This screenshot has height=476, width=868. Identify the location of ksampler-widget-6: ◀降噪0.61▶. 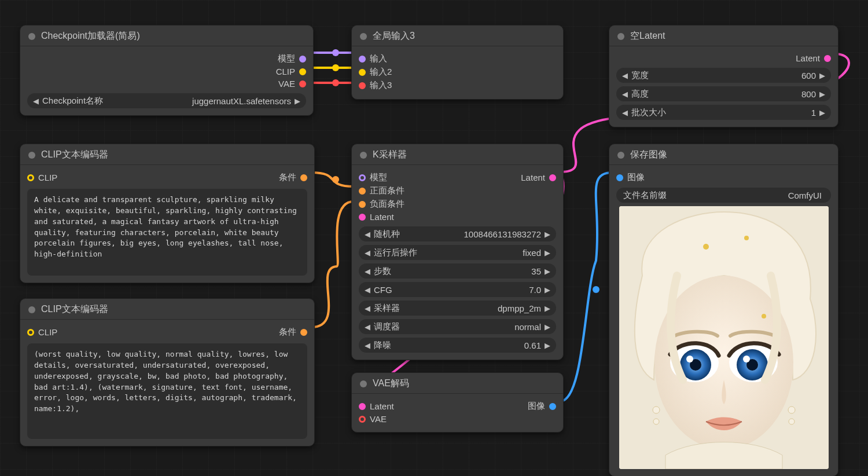
(457, 345).